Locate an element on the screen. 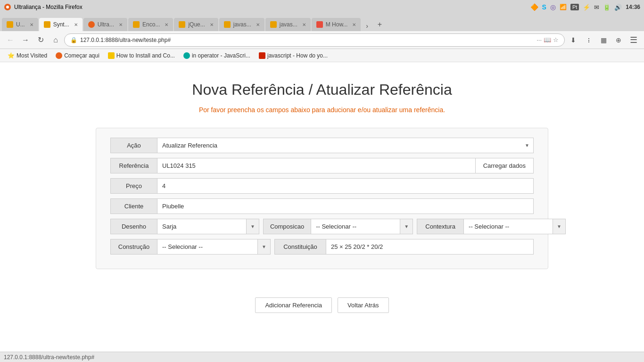  referencia-input is located at coordinates (317, 166).